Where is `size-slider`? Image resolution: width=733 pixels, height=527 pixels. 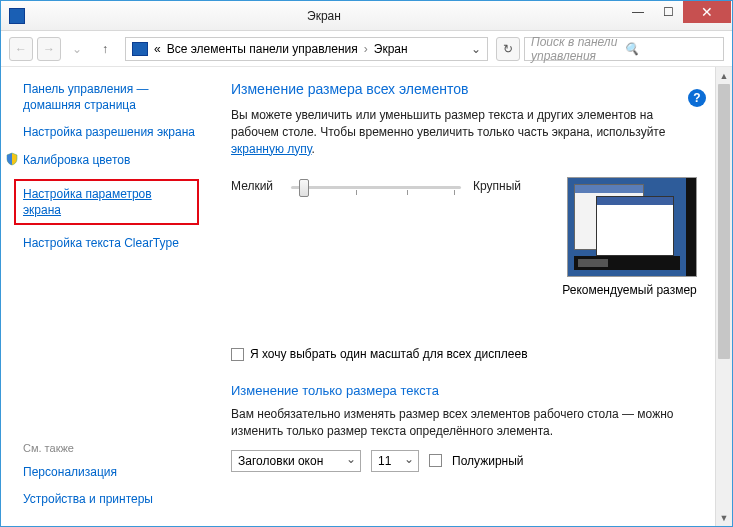 size-slider is located at coordinates (376, 187).